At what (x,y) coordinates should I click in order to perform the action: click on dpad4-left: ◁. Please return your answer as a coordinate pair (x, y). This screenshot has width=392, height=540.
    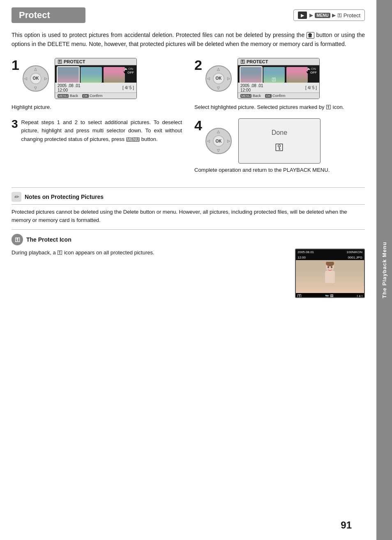
    Looking at the image, I should click on (209, 141).